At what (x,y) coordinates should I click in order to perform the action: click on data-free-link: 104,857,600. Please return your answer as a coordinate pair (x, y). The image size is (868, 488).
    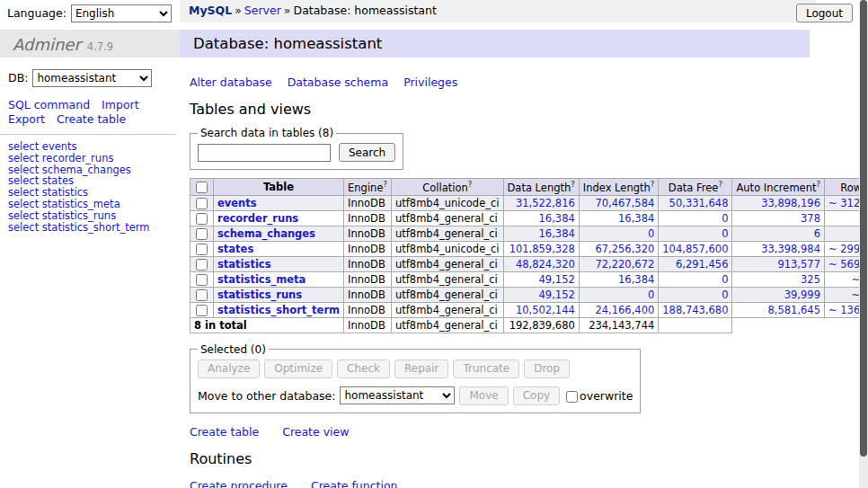
    Looking at the image, I should click on (695, 249).